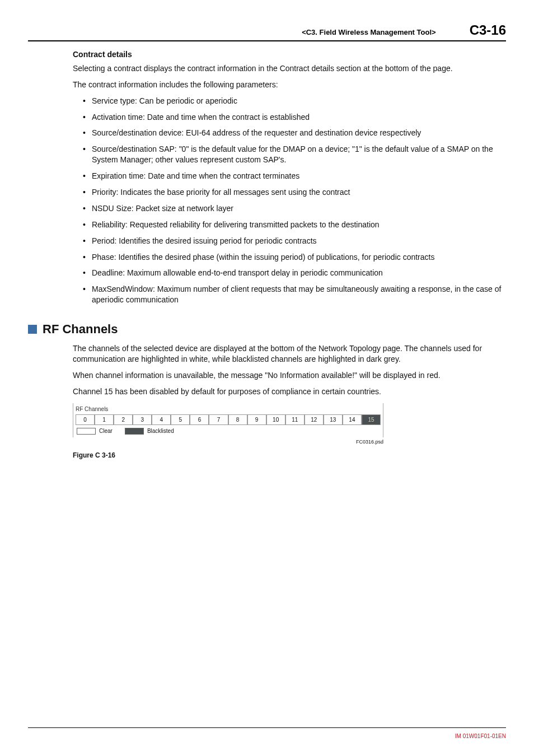 This screenshot has width=534, height=756. Describe the element at coordinates (228, 431) in the screenshot. I see `rf-channels-figure: RF Channels 0 1 2 3 4 5 6 7 8 9 10 11 12…` at that location.